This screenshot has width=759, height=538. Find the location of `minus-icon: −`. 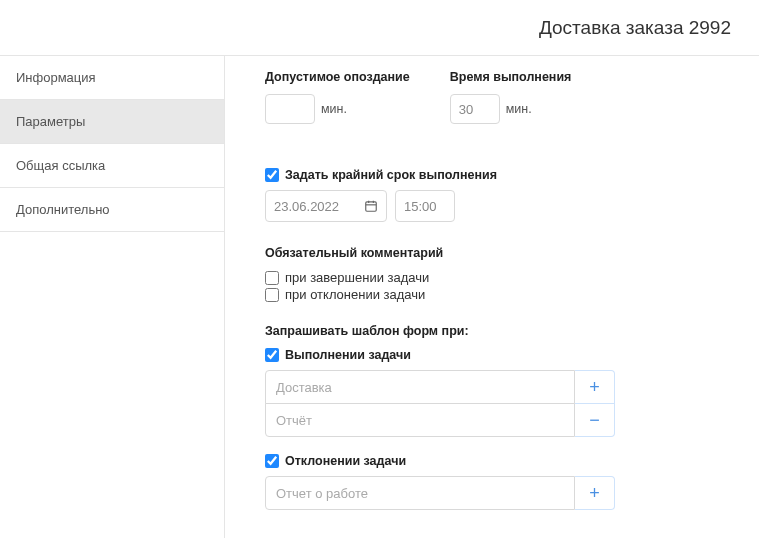

minus-icon: − is located at coordinates (594, 420).